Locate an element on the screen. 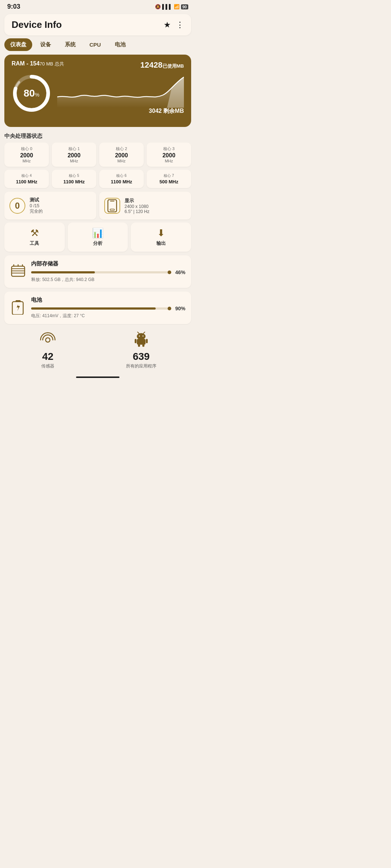 This screenshot has width=391, height=868. ram-donut: 80% is located at coordinates (31, 93).